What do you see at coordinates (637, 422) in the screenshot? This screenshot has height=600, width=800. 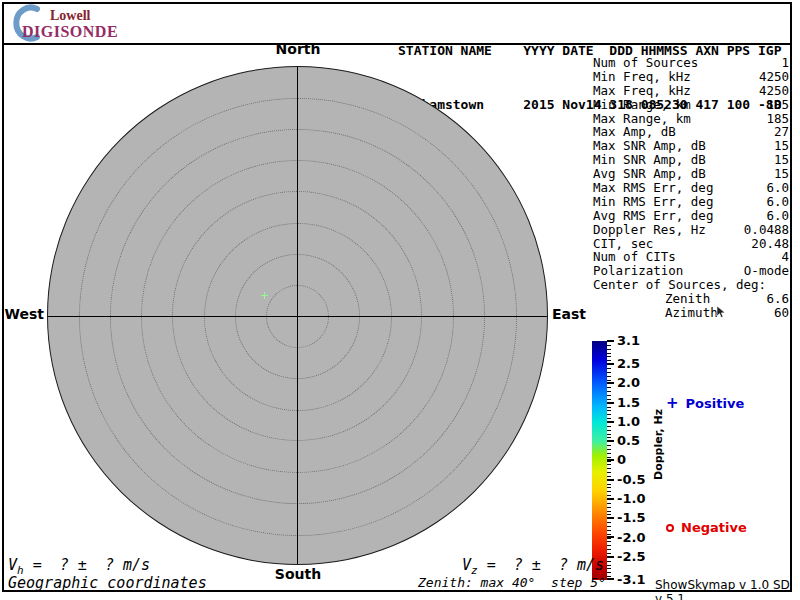 I see `colorbar-tick-label: 1.0` at bounding box center [637, 422].